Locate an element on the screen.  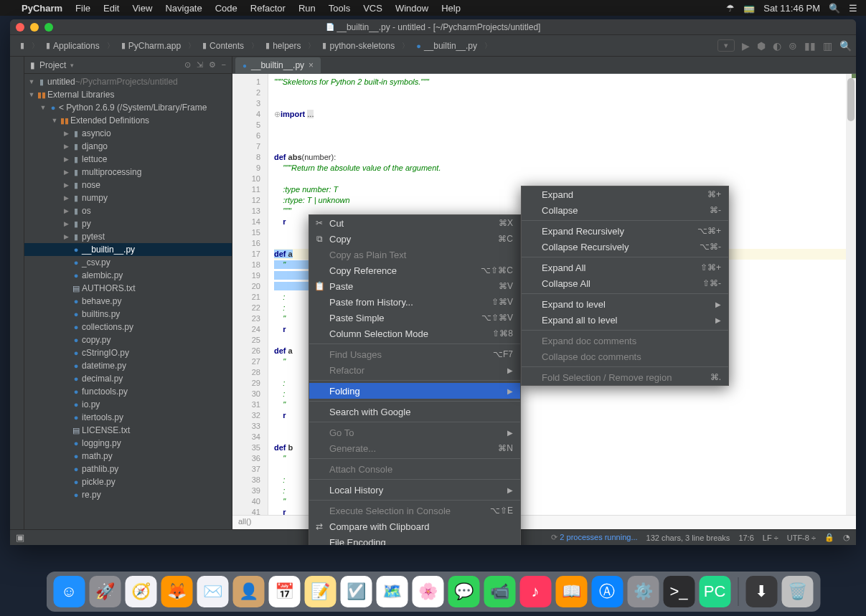
chevron-down-icon: ▾ is located at coordinates (72, 65).